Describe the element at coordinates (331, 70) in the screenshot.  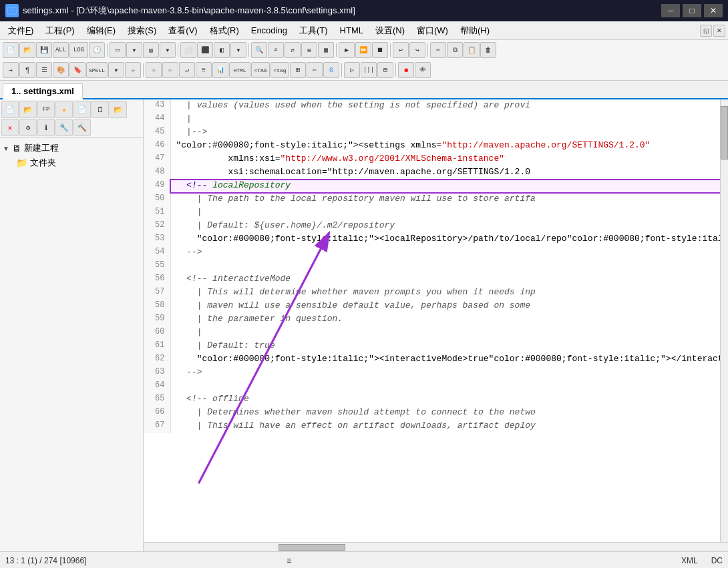
I see `google-button: G` at that location.